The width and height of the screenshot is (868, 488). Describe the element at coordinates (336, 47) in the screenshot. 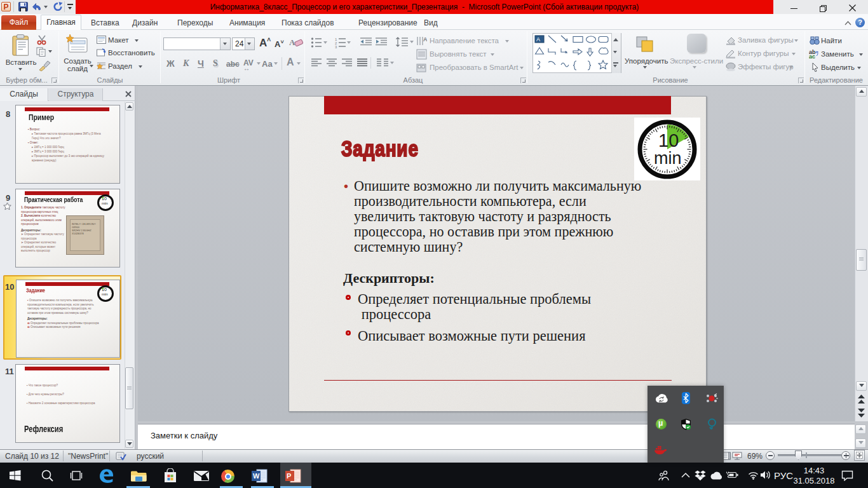

I see `svg-text: 3` at that location.